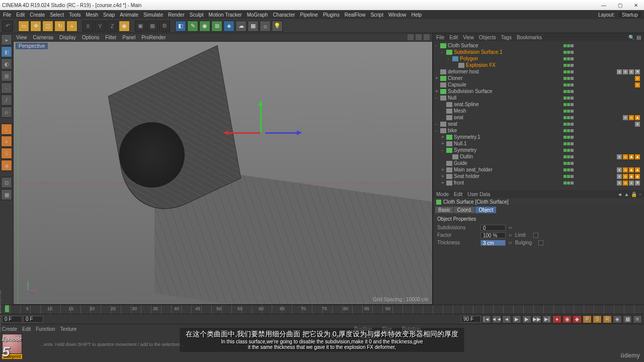 This screenshot has height=362, width=644. Describe the element at coordinates (536, 235) in the screenshot. I see `limit-checkbox` at that location.